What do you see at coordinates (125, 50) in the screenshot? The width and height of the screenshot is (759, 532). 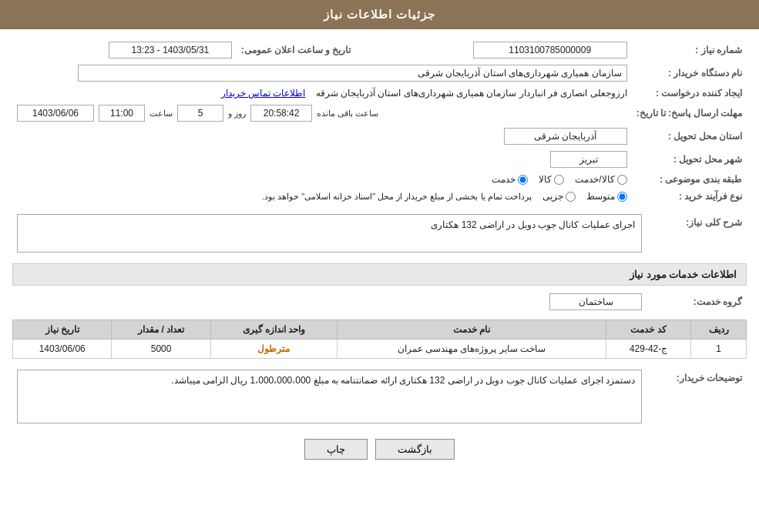 I see `announcement-value: 1403/05/31 - 13:23` at bounding box center [125, 50].